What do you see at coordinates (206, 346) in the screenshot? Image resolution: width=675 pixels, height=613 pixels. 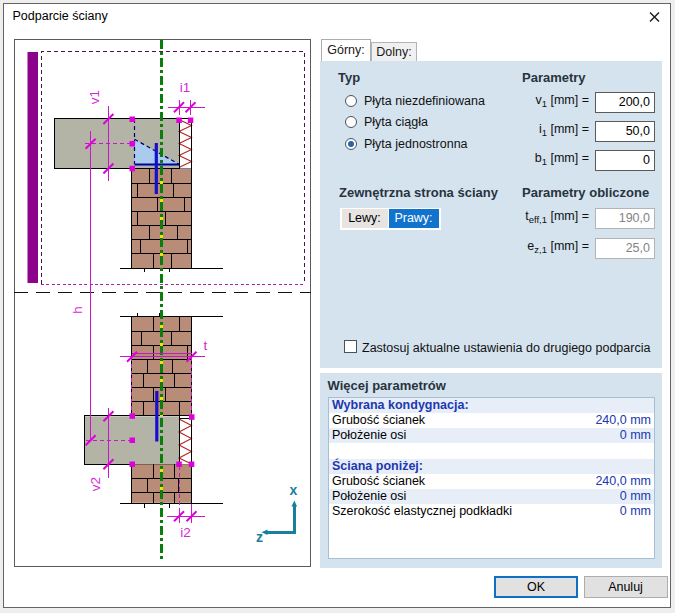 I see `svg-text: t` at bounding box center [206, 346].